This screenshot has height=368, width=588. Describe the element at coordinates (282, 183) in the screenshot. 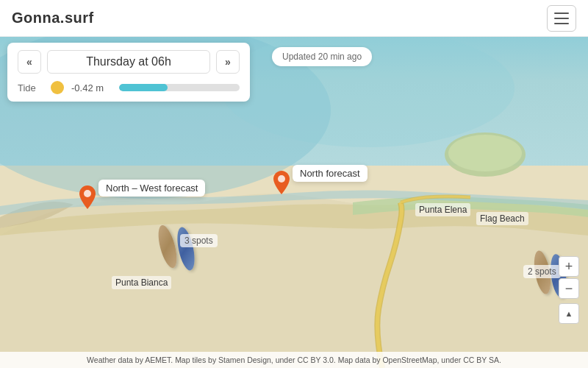

I see `pin-north: North forecast` at that location.